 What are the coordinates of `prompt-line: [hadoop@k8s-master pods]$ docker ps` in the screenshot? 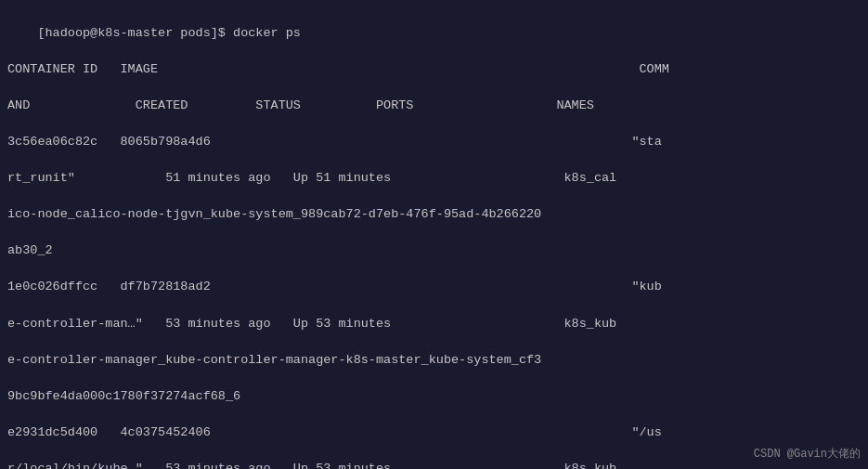 It's located at (169, 33).